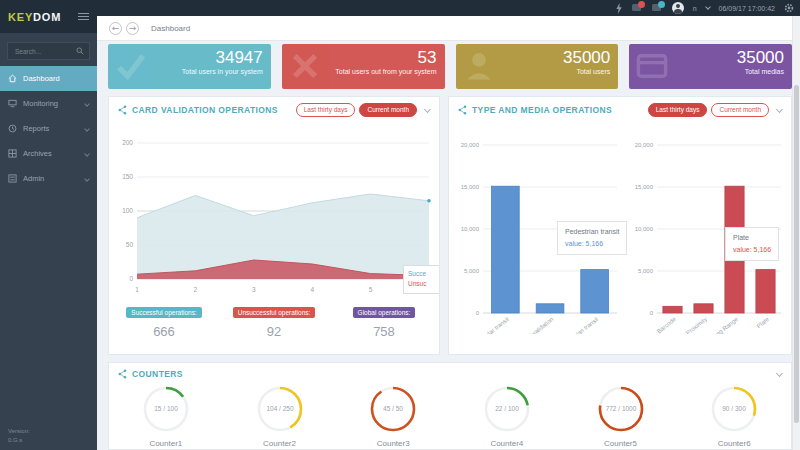 The image size is (800, 450). I want to click on monitor-icon, so click(12, 104).